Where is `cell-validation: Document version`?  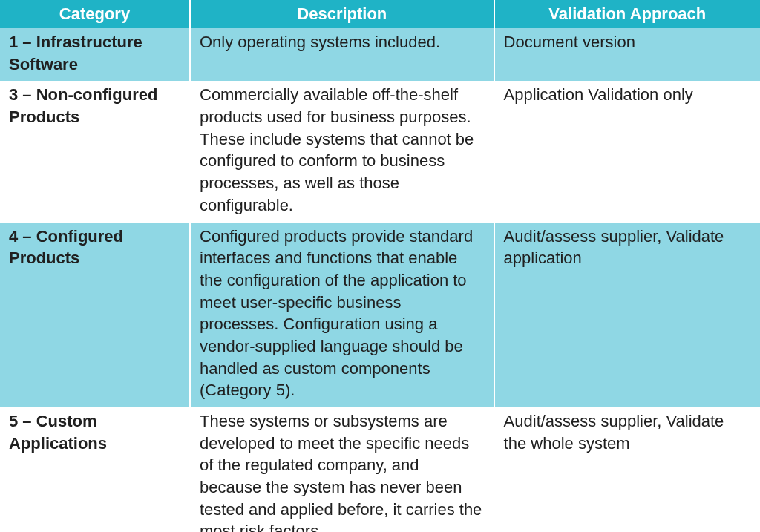
cell-validation: Document version is located at coordinates (627, 55).